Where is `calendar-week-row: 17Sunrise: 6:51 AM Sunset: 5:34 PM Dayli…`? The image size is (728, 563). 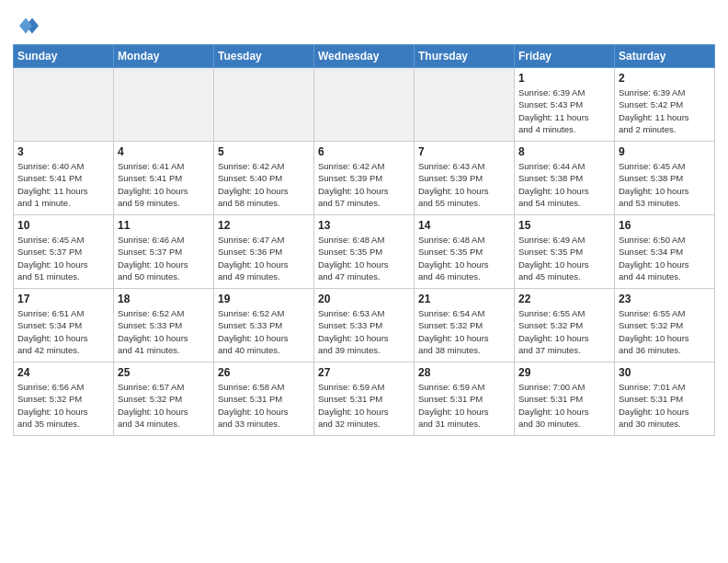
calendar-week-row: 17Sunrise: 6:51 AM Sunset: 5:34 PM Dayli… is located at coordinates (364, 326).